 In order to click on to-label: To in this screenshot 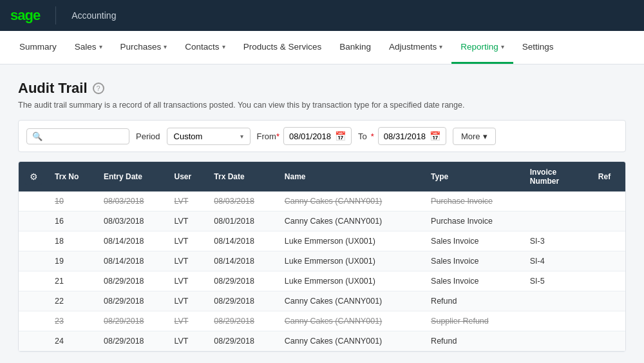, I will do `click(363, 137)`.